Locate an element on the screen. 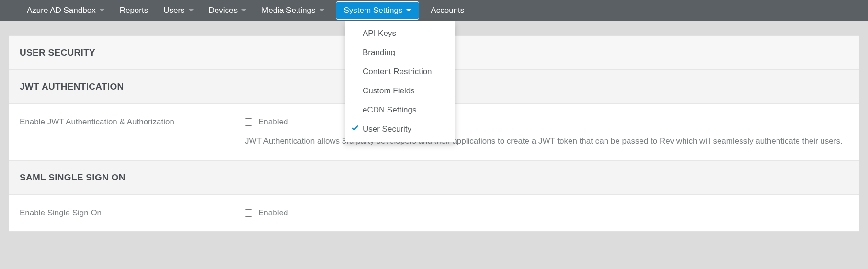 This screenshot has height=269, width=868. saml-enable-label: Enable Single Sign On is located at coordinates (132, 213).